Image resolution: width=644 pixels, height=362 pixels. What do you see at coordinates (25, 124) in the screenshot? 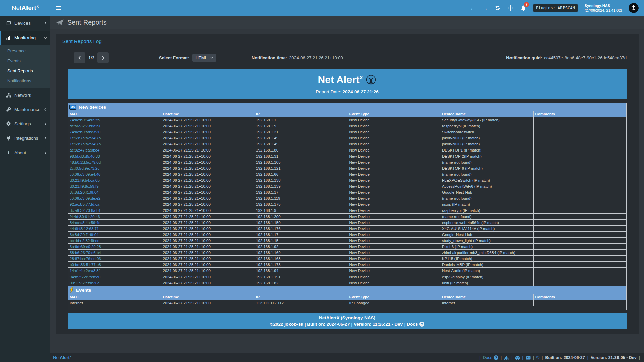
I see `sidebar-item-settings: Settings` at bounding box center [25, 124].